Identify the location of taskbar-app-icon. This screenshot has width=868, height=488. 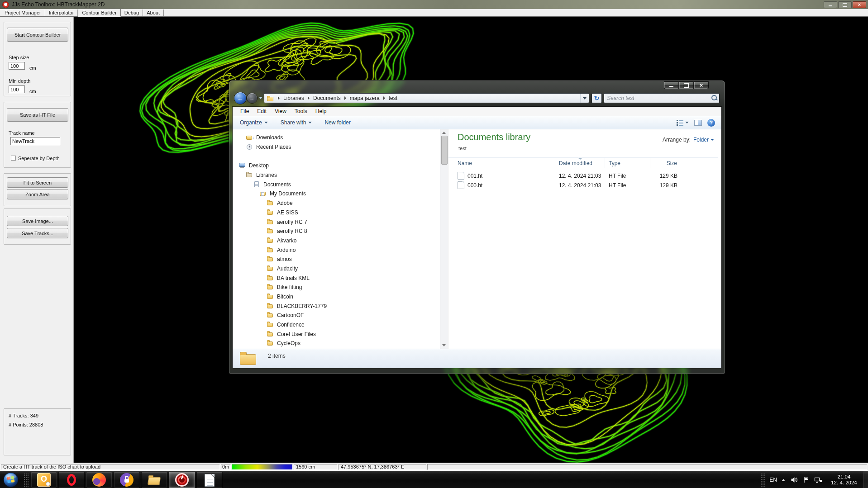
(182, 480).